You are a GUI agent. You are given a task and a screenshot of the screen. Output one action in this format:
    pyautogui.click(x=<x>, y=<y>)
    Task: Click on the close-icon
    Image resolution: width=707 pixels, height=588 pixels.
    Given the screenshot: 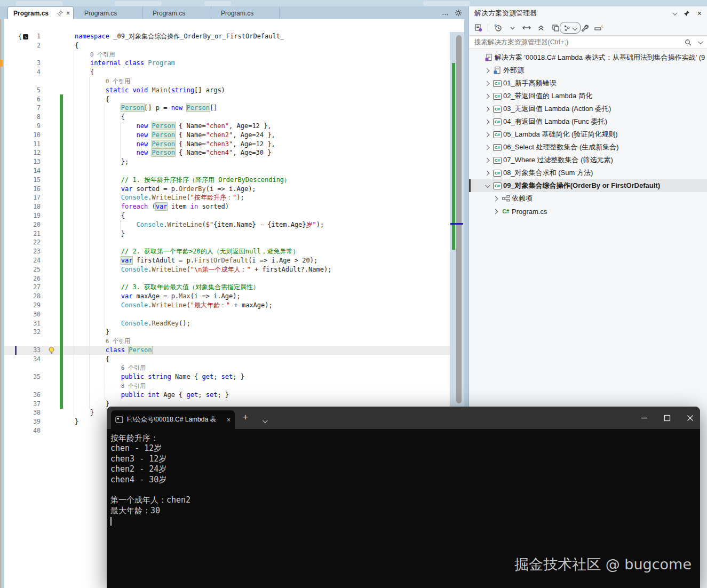 What is the action you would take?
    pyautogui.click(x=690, y=418)
    